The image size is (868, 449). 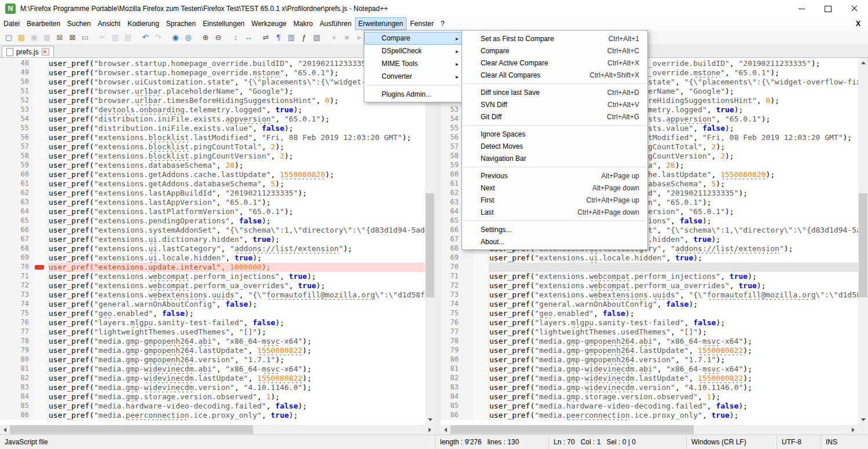 What do you see at coordinates (206, 38) in the screenshot?
I see `zoom-in-icon: ⊕` at bounding box center [206, 38].